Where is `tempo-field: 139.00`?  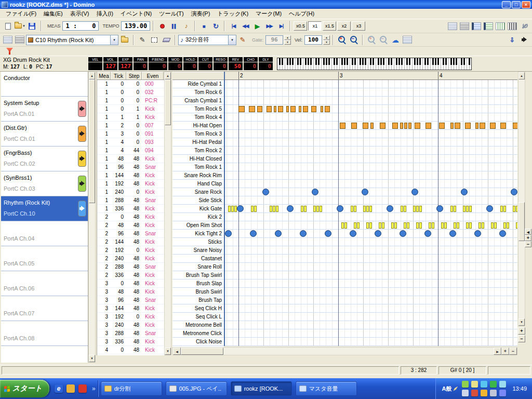
tempo-field: 139.00 is located at coordinates (136, 26).